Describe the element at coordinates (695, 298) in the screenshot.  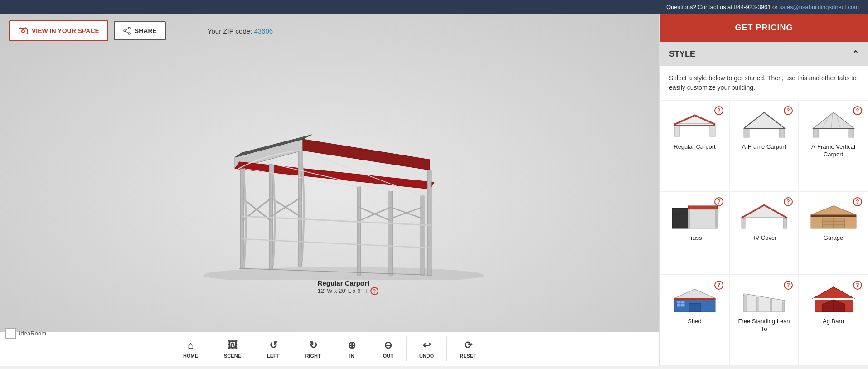
I see `shed-image` at that location.